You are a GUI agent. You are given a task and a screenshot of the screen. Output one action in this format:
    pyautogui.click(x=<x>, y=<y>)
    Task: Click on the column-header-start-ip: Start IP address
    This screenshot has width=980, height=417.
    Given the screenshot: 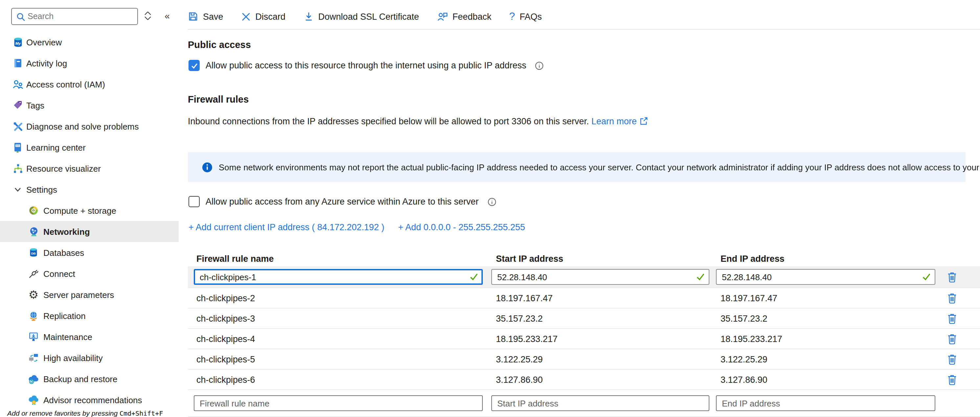 What is the action you would take?
    pyautogui.click(x=603, y=259)
    